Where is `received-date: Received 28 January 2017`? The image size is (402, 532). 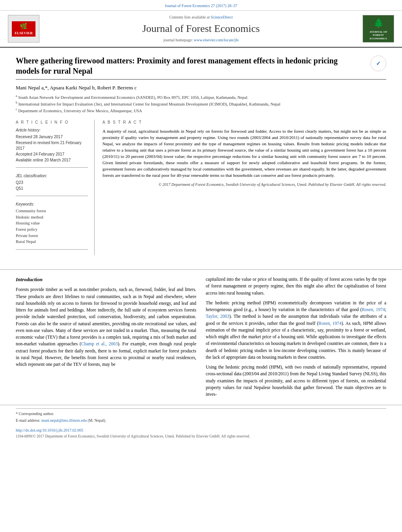
received-date: Received 28 January 2017 is located at coordinates (52, 137).